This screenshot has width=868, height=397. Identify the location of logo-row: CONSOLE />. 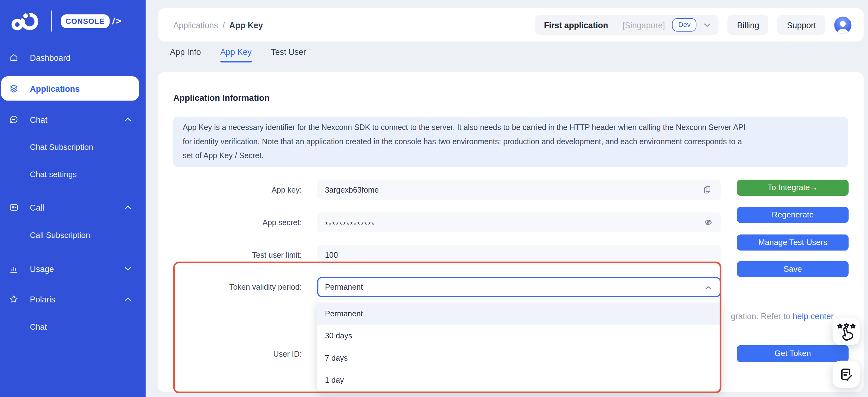
(73, 21).